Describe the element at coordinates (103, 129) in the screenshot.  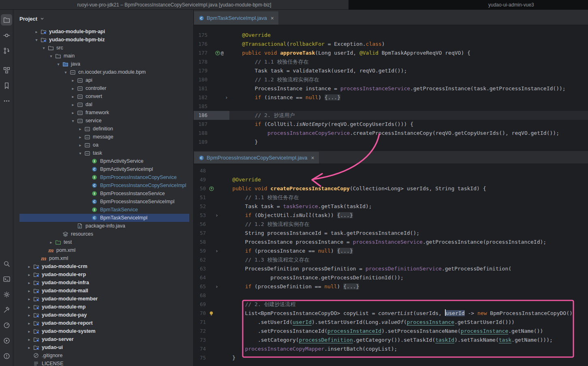
I see `tree-item-definition: ▸definition` at that location.